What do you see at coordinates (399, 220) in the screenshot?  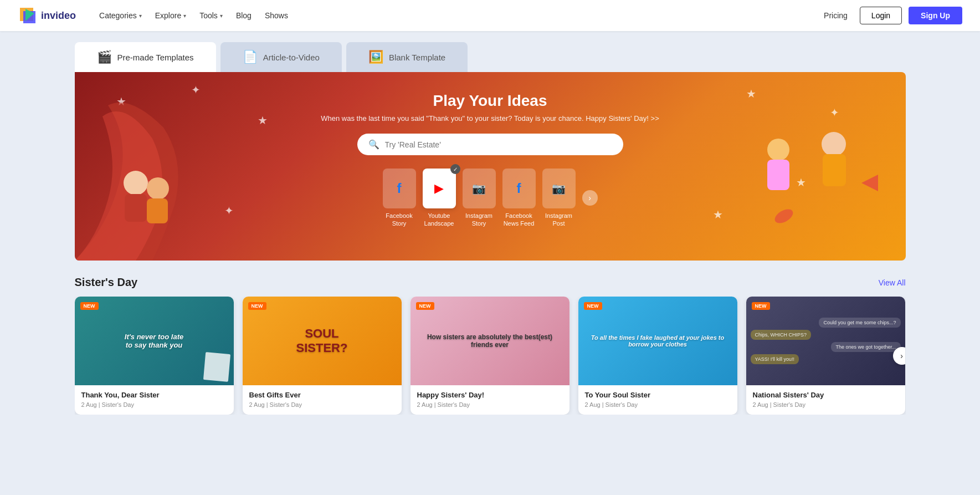 I see `format-label-fb-story: FacebookStory` at bounding box center [399, 220].